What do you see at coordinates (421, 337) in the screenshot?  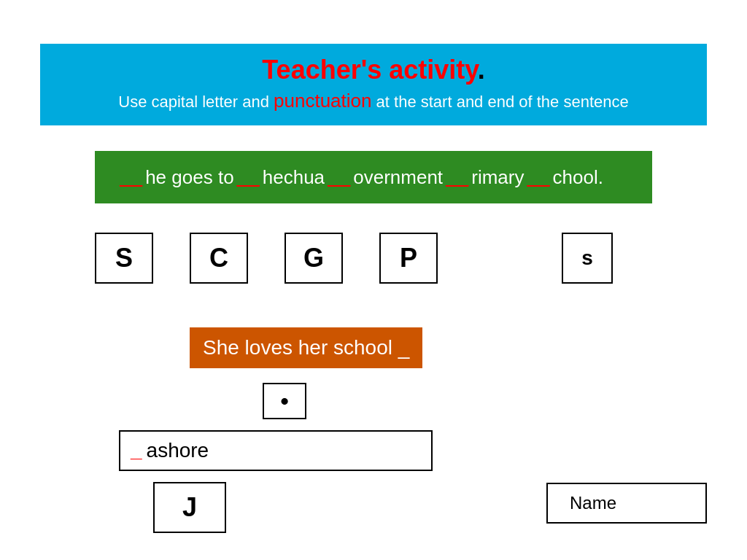 I see `orange-sentence-wrapper: She loves her school _` at bounding box center [421, 337].